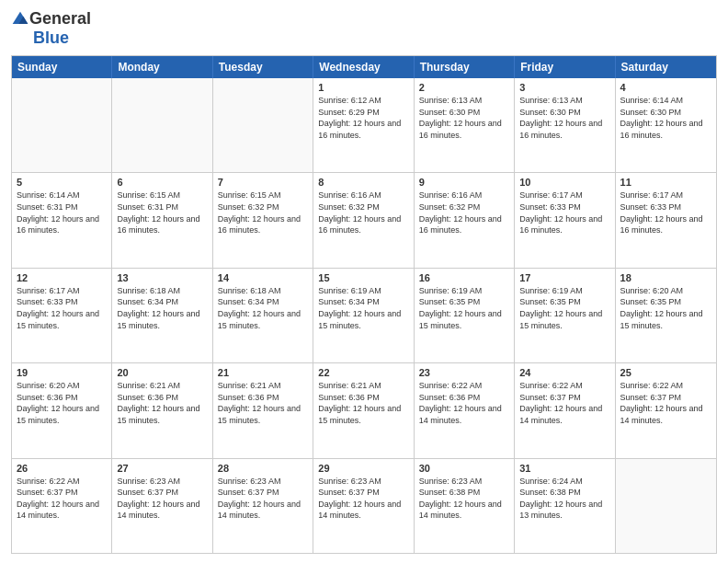 The height and width of the screenshot is (563, 728). Describe the element at coordinates (465, 316) in the screenshot. I see `cal-cell: 16Sunrise: 6:19 AMSunset: 6:35 PMDayligh…` at that location.